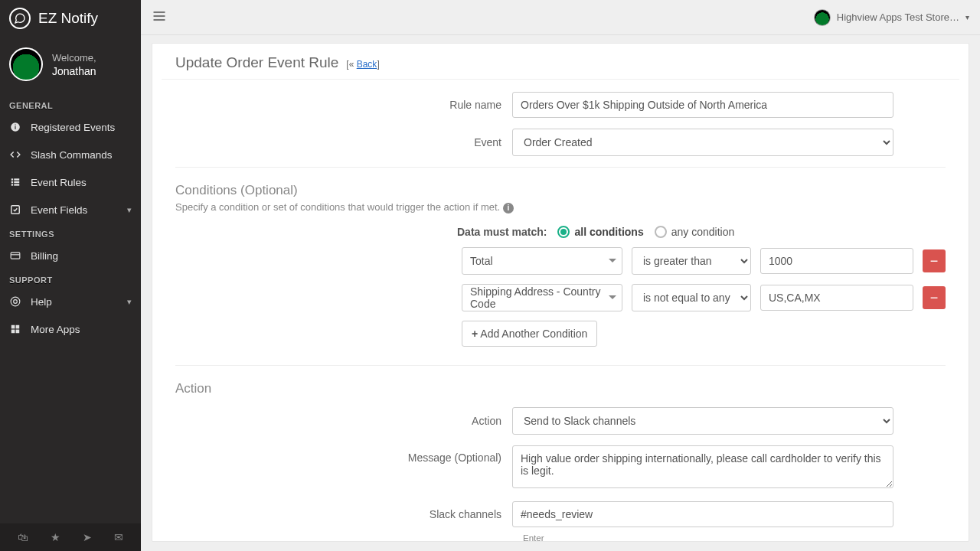  I want to click on card-icon, so click(15, 256).